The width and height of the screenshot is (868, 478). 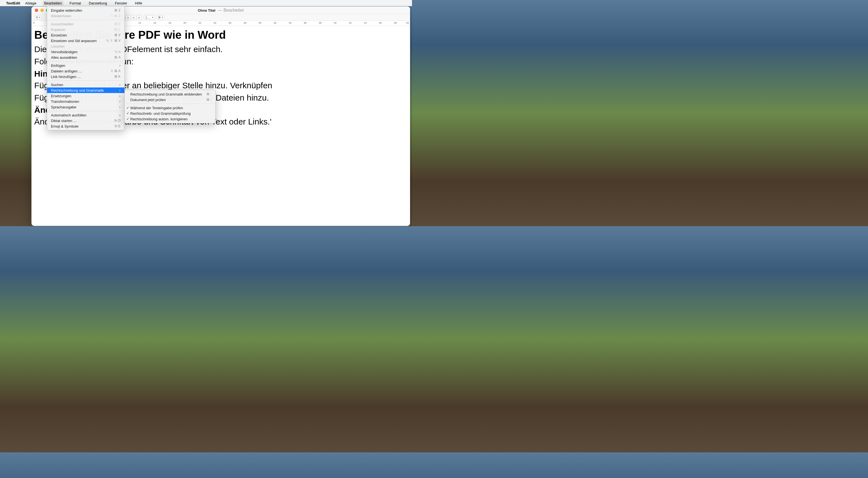 I want to click on menubar-format: Format, so click(x=75, y=3).